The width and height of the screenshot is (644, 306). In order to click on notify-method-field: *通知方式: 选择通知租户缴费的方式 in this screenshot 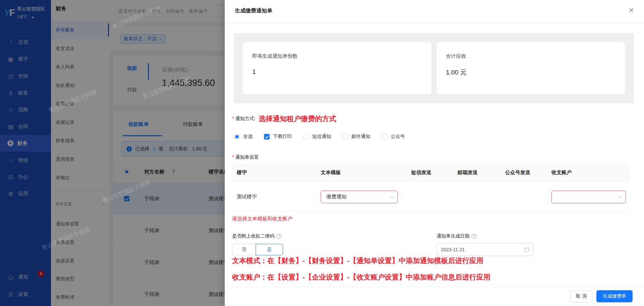, I will do `click(284, 119)`.